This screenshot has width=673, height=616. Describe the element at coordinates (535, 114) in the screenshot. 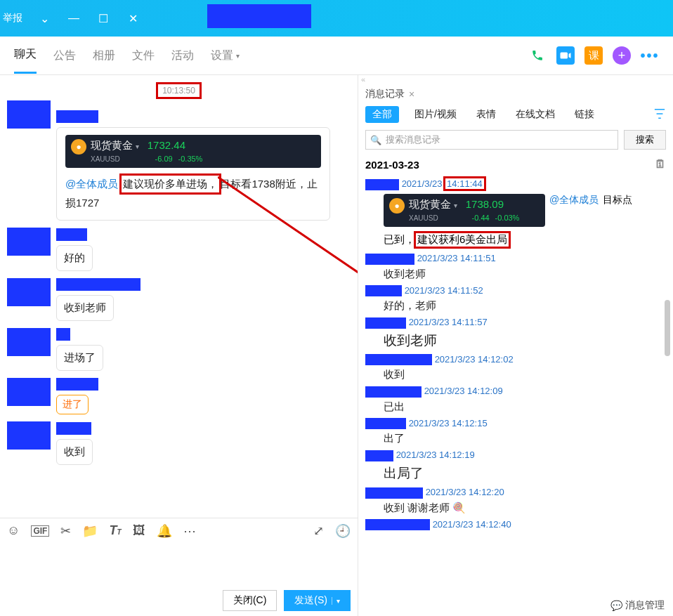

I see `record-tab-docs: 在线文档` at that location.